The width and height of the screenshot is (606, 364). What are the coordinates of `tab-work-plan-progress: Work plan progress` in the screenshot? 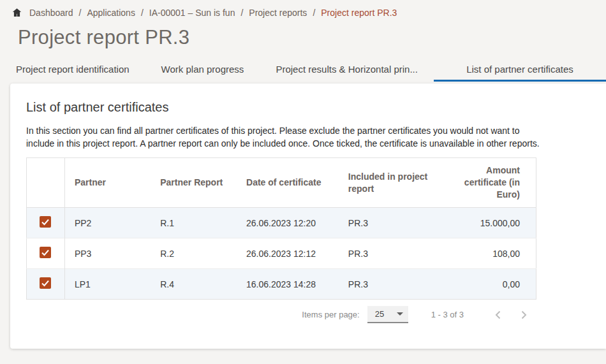 It's located at (203, 70).